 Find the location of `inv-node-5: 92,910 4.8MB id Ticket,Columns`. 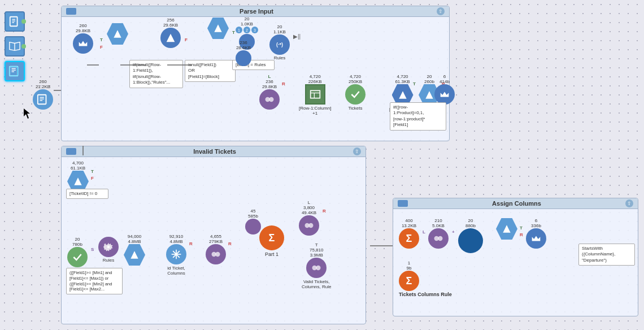

inv-node-5: 92,910 4.8MB id Ticket,Columns is located at coordinates (176, 255).